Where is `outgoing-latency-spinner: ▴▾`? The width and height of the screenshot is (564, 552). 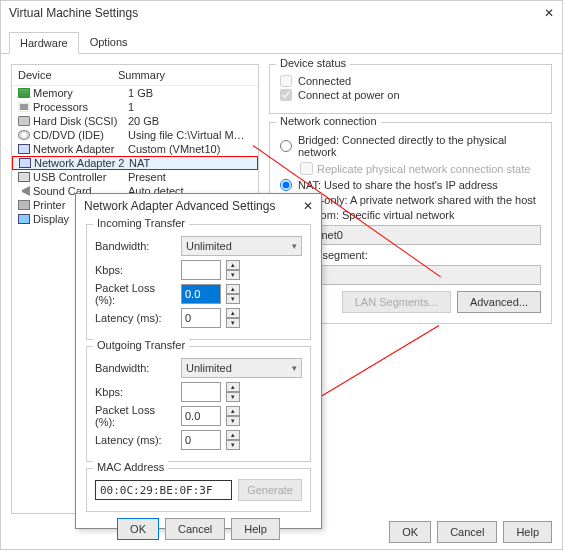
outgoing-latency-spinner: ▴▾ is located at coordinates (233, 440).